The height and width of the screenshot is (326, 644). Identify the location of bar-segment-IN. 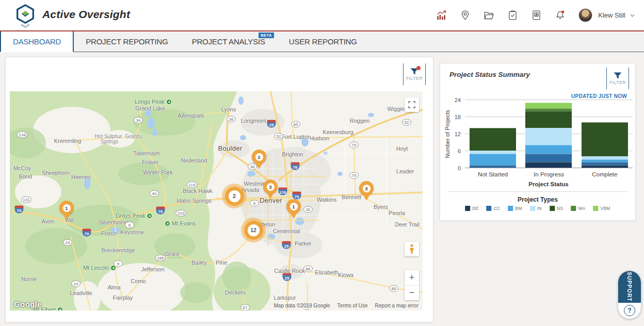
(549, 136).